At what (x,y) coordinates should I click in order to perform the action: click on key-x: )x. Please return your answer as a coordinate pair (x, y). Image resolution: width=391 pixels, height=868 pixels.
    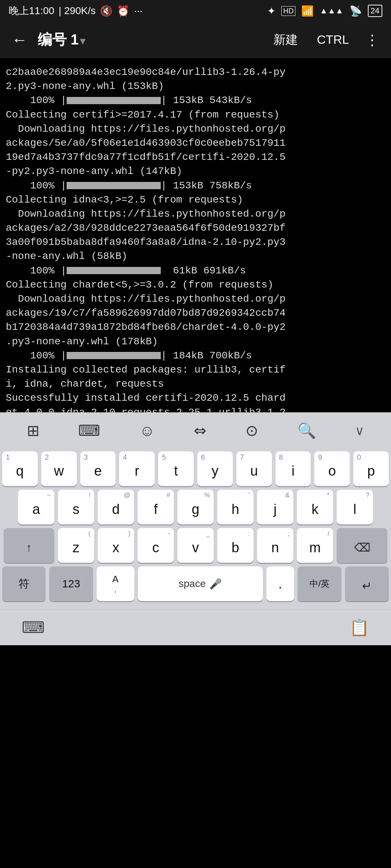
    Looking at the image, I should click on (116, 545).